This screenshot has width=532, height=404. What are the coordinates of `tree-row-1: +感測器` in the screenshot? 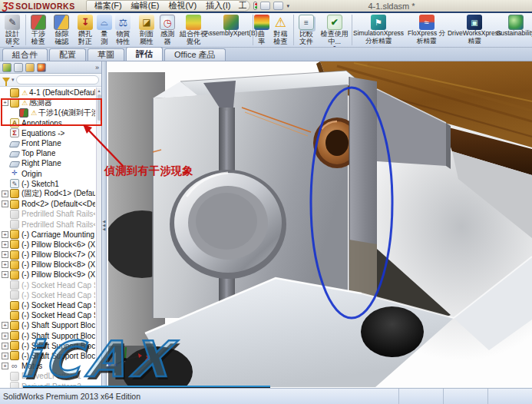 It's located at (48, 103).